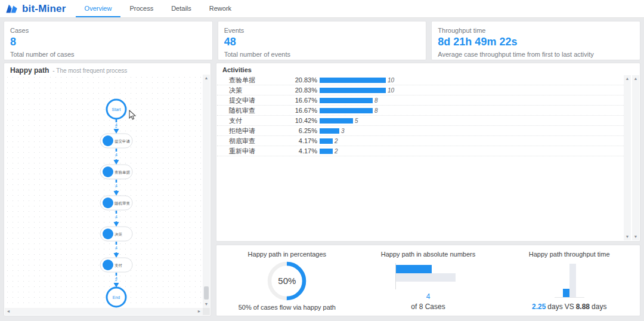 The height and width of the screenshot is (321, 644). Describe the element at coordinates (109, 41) in the screenshot. I see `summary-card: Cases8Total number of cases` at that location.